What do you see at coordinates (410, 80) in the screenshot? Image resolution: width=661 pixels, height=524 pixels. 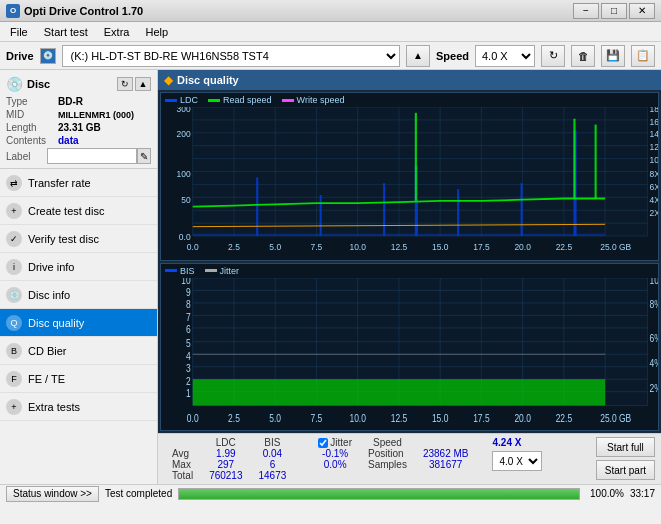 I see `disc-quality-header: ◆ Disc quality` at bounding box center [410, 80].